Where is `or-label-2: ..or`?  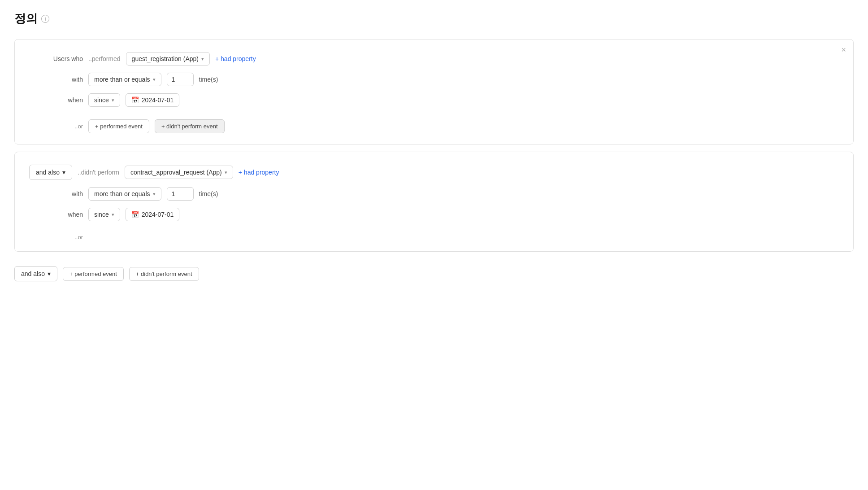
or-label-2: ..or is located at coordinates (56, 237).